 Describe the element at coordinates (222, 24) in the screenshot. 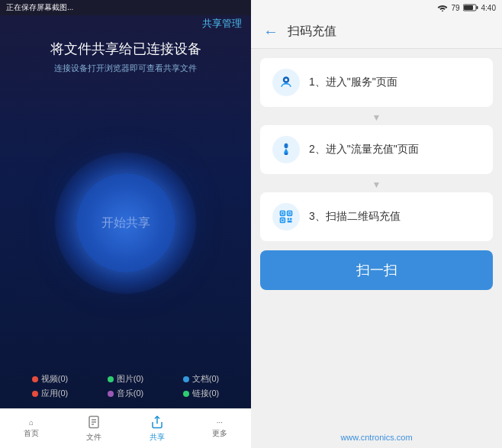

I see `share-manage-link: 共享管理` at that location.